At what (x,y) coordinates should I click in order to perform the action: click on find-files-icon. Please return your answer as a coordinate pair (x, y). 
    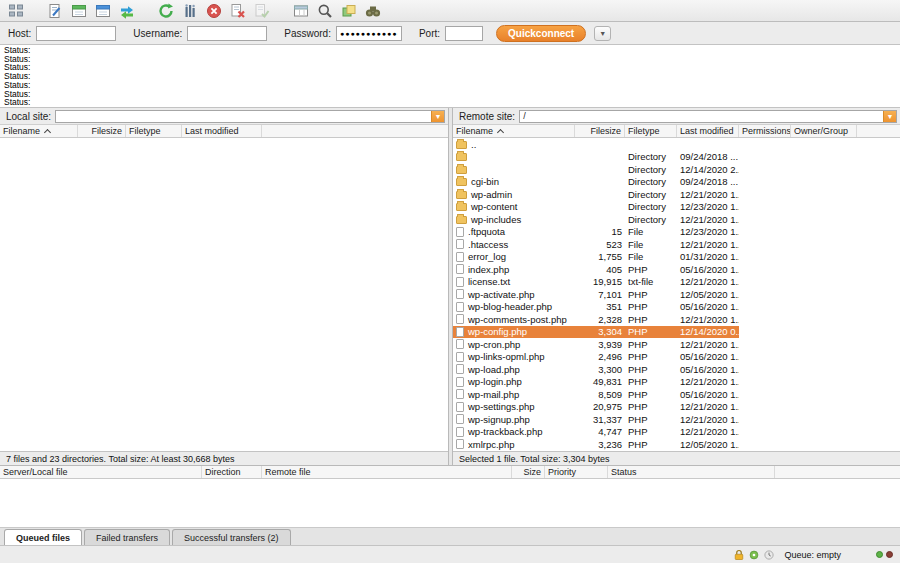
    Looking at the image, I should click on (372, 10).